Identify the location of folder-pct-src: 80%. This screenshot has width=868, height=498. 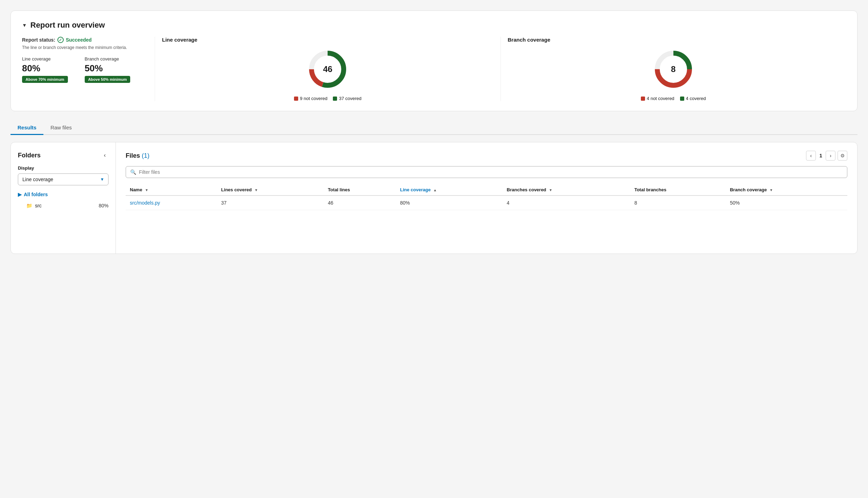
(104, 206).